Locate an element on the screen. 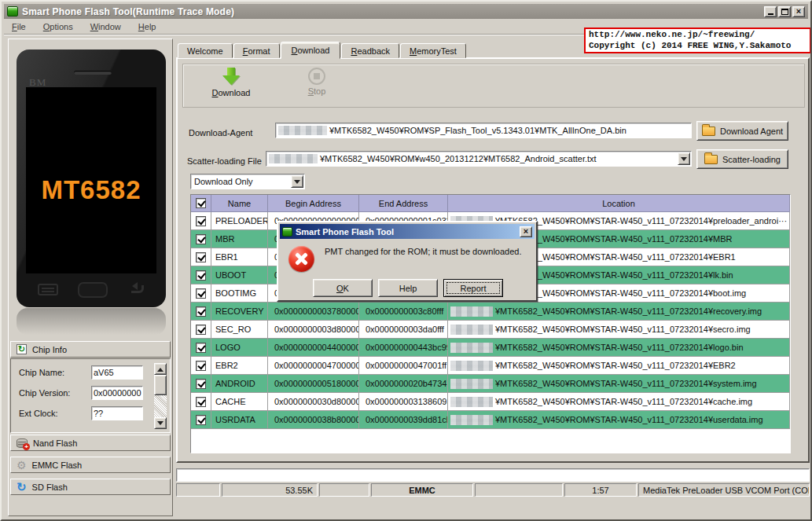  begin-address: 0x0000000004400000 is located at coordinates (314, 347).